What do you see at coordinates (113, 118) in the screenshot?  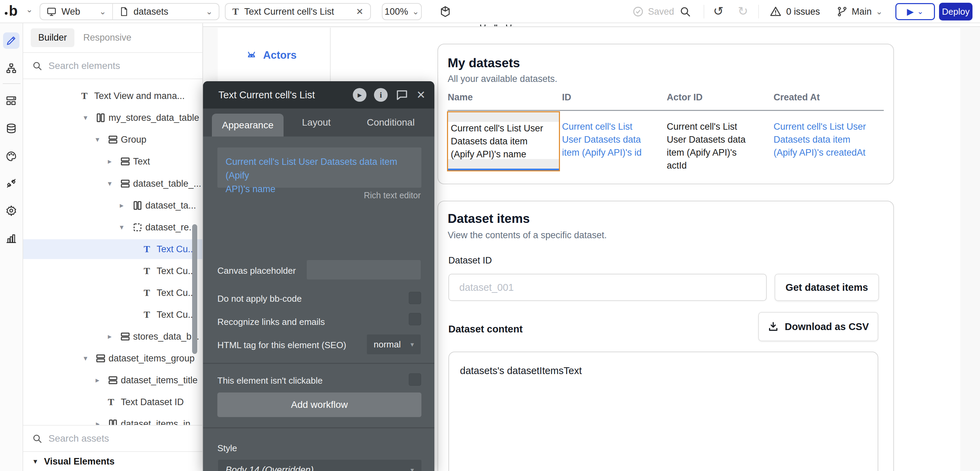 I see `tree-item: ▾ my_stores_data_table` at bounding box center [113, 118].